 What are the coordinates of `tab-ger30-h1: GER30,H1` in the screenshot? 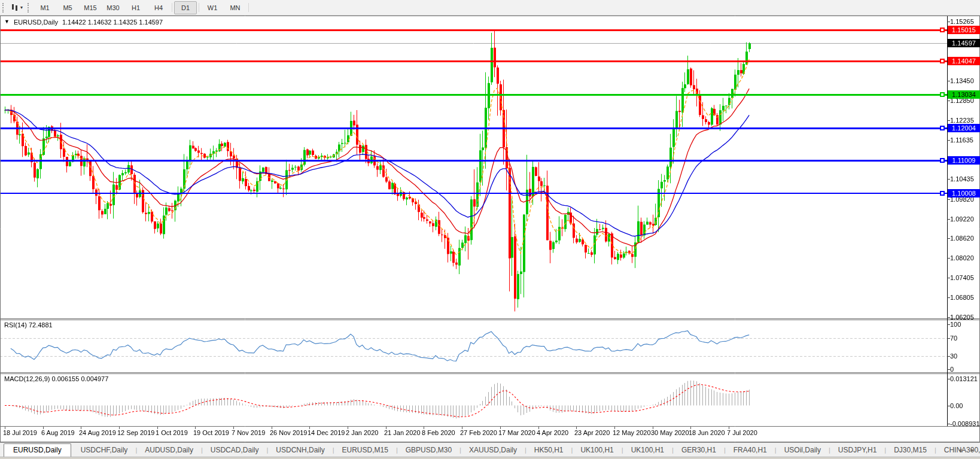 It's located at (699, 450).